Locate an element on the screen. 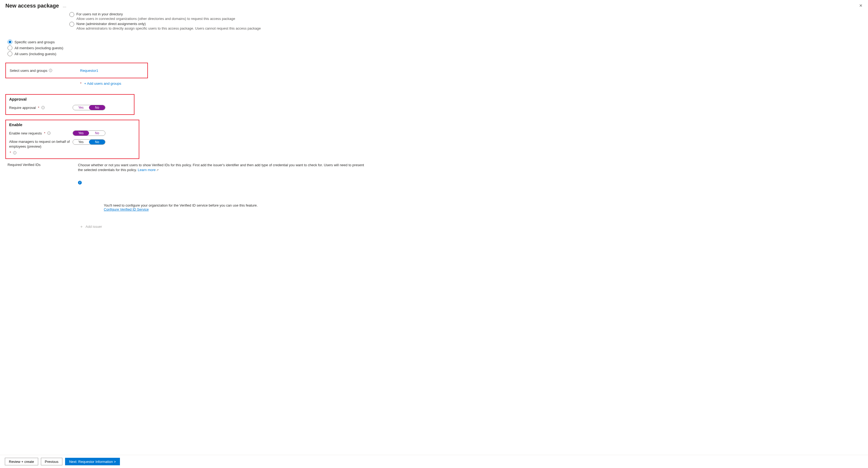  required-verified-ids-label: Required Verified IDs is located at coordinates (24, 165).